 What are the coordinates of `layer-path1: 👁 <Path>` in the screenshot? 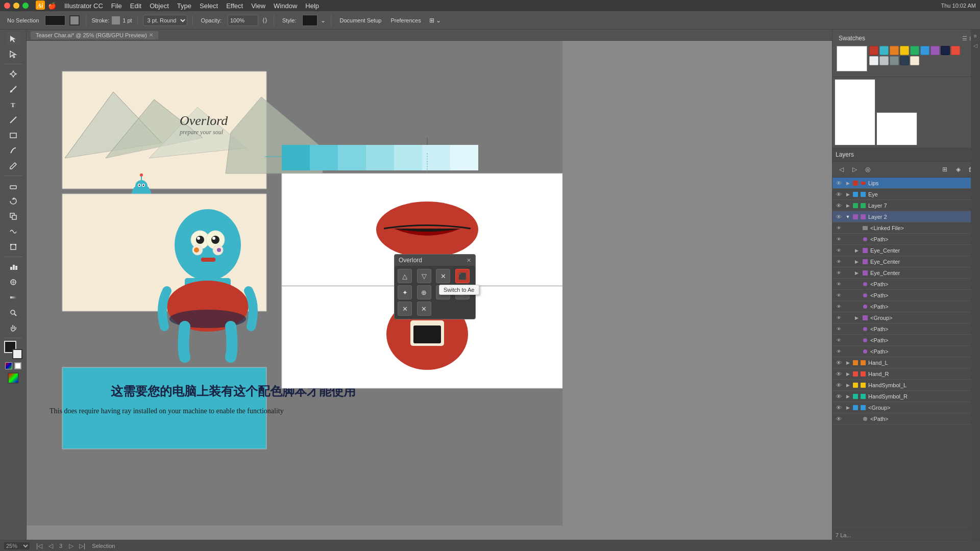 It's located at (906, 239).